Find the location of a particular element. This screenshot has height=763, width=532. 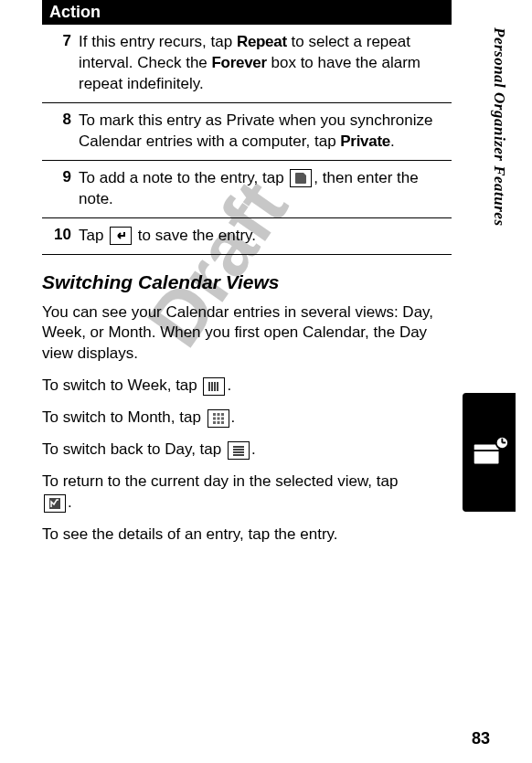

table-row: 7 If this entry recurs, tap Repeat to se… is located at coordinates (247, 64).